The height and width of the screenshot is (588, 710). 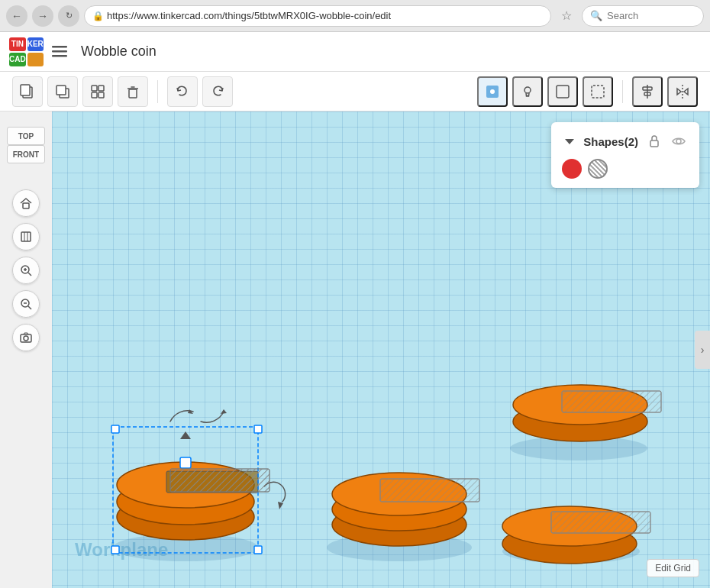 I want to click on back-button: ←, so click(x=17, y=16).